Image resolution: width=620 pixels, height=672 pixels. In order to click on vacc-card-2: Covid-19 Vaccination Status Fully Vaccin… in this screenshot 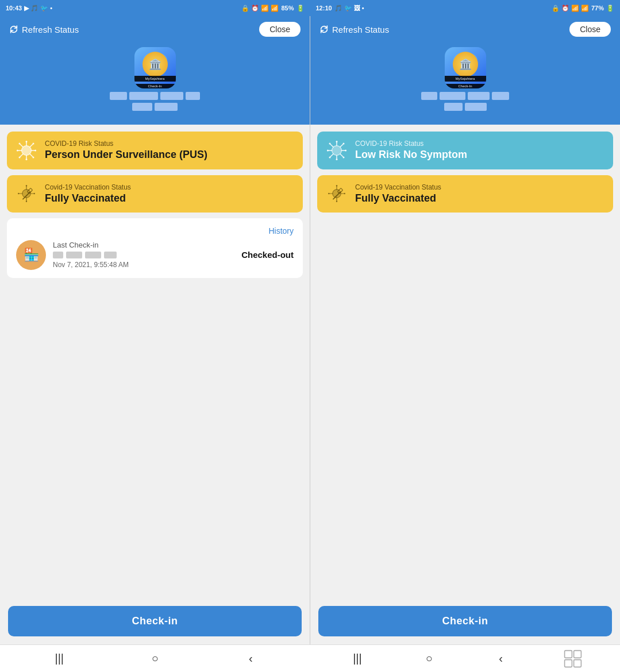, I will do `click(465, 194)`.